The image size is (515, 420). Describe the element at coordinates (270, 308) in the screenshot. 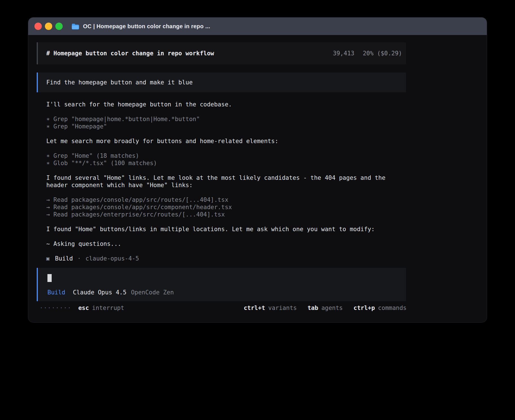

I see `shortcut-variants: ctrl+t variants` at that location.